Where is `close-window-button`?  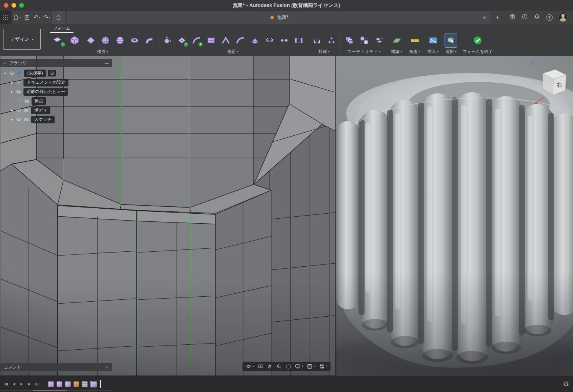
close-window-button is located at coordinates (6, 5).